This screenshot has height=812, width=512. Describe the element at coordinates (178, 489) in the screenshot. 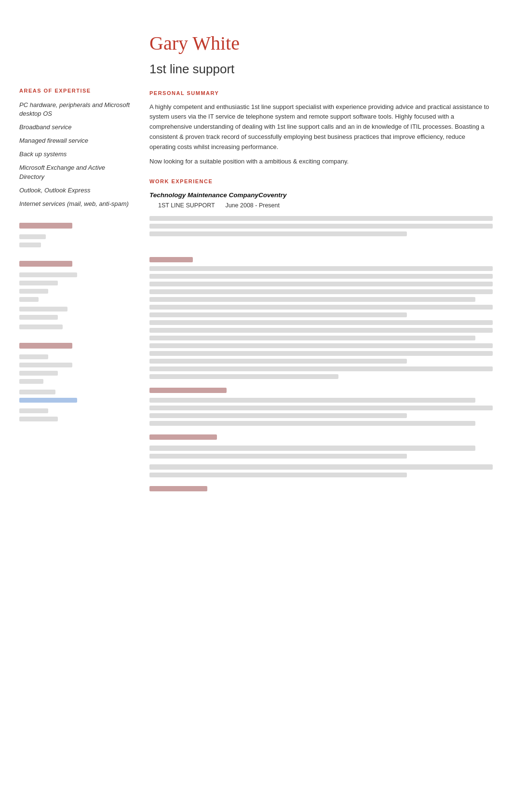

I see `references-title-blurred` at that location.